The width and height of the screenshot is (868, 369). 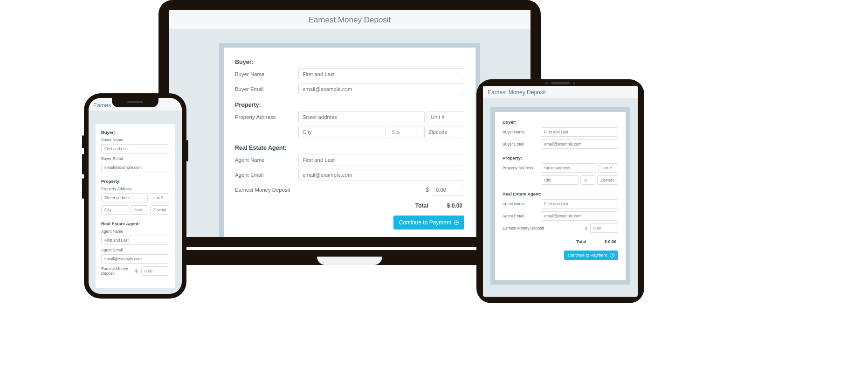 What do you see at coordinates (102, 105) in the screenshot?
I see `page-title: Earnes` at bounding box center [102, 105].